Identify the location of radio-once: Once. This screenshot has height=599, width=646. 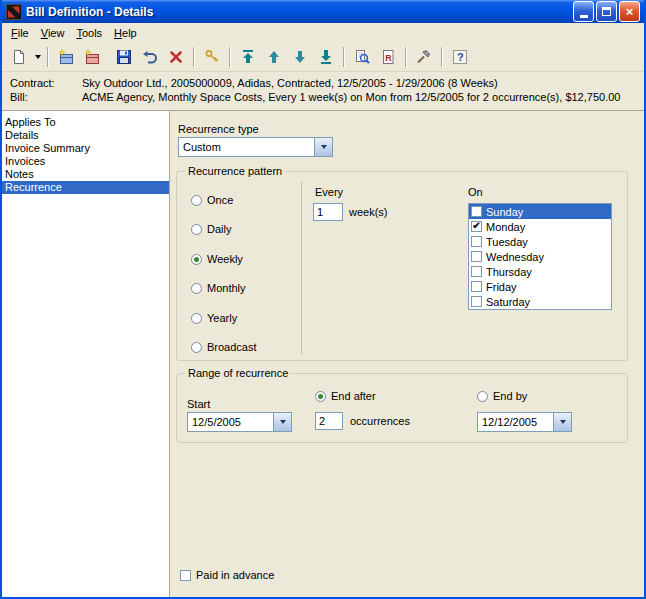
(212, 200).